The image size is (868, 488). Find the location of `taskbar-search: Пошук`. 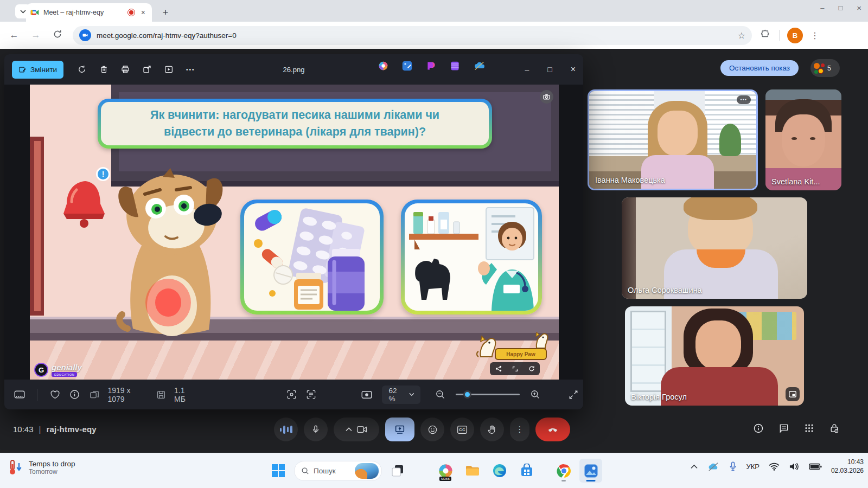

taskbar-search: Пошук is located at coordinates (338, 471).